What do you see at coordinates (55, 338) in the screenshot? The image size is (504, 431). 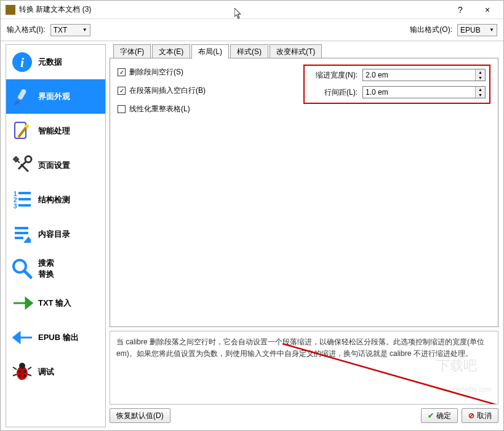 I see `sidebar-item-epuboutput: EPUB 输出` at bounding box center [55, 338].